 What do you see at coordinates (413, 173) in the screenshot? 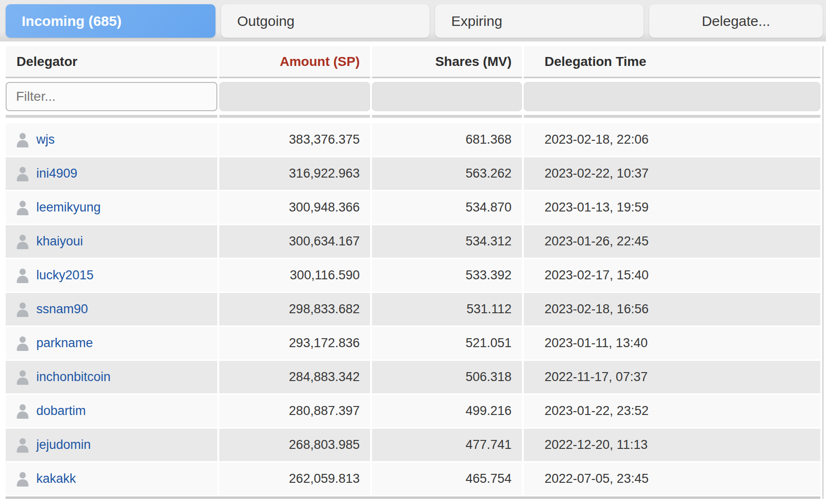
I see `table-row: ini4909 316,922.963 563.262 2023-02-22, …` at bounding box center [413, 173].